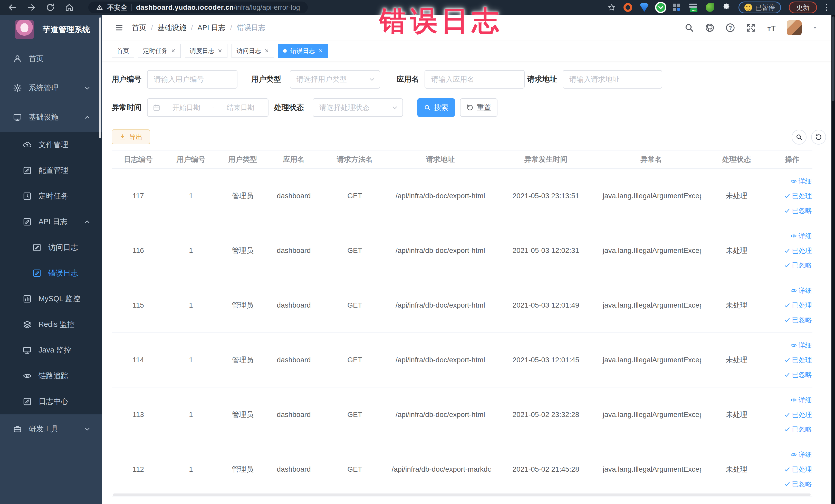 This screenshot has height=504, width=835. What do you see at coordinates (27, 325) in the screenshot?
I see `layers-icon` at bounding box center [27, 325].